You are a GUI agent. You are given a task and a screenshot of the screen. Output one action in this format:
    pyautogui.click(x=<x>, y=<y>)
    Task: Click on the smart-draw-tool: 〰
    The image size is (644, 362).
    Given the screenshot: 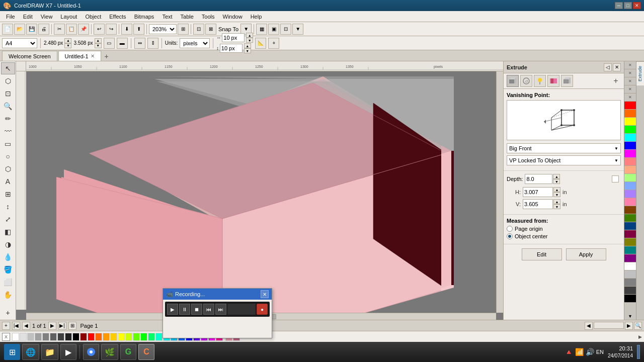 What is the action you would take?
    pyautogui.click(x=8, y=131)
    